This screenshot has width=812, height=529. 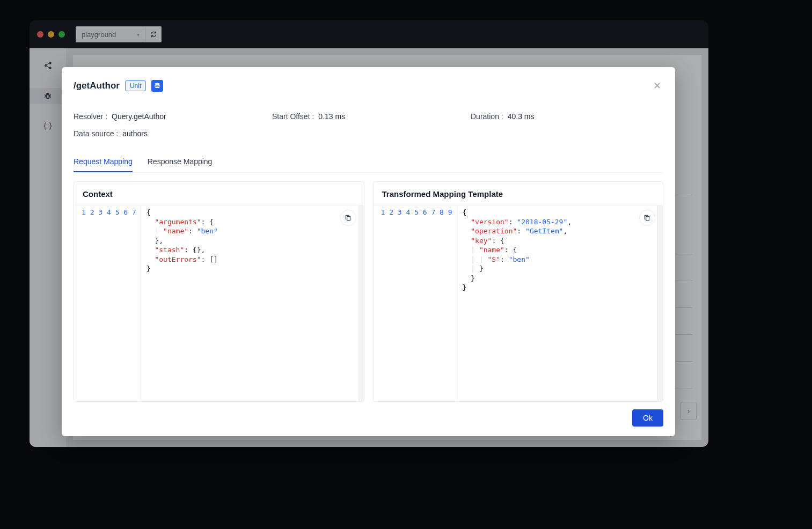 I want to click on duration-meta: Duration : 40.3 ms, so click(x=502, y=116).